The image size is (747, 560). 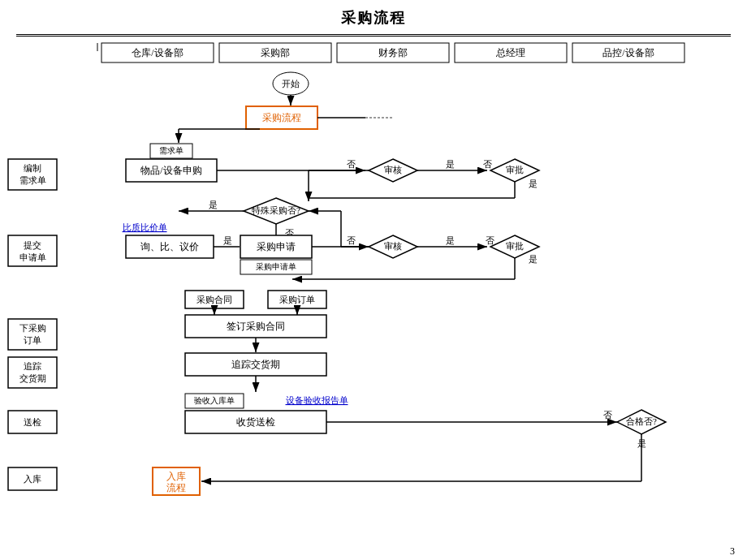 What do you see at coordinates (282, 118) in the screenshot?
I see `svg-text: 采购流程` at bounding box center [282, 118].